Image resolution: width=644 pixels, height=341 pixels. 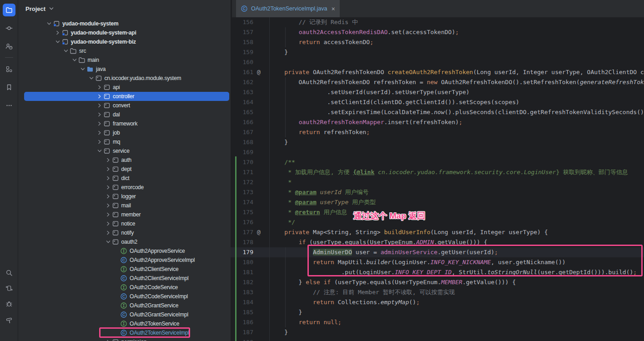 I want to click on line-number: 188, so click(x=242, y=339).